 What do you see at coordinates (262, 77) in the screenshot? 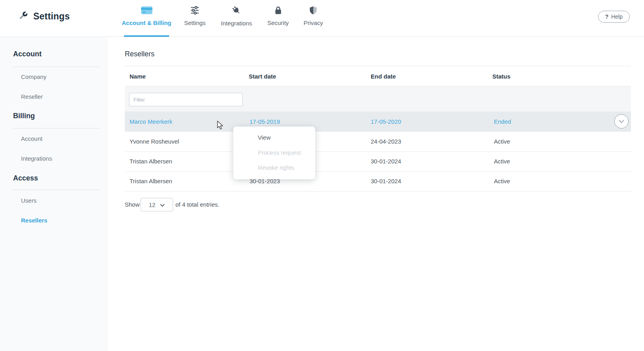
I see `column-header-start-date: Start date` at bounding box center [262, 77].